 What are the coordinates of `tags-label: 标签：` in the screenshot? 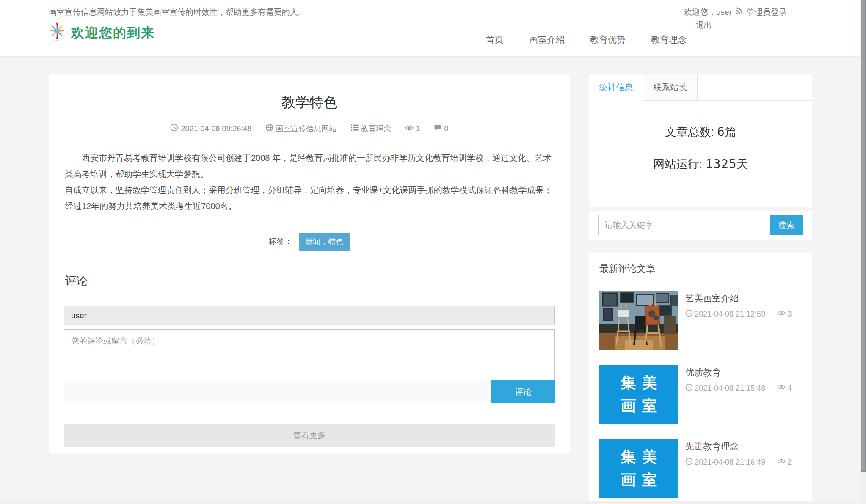 It's located at (281, 242).